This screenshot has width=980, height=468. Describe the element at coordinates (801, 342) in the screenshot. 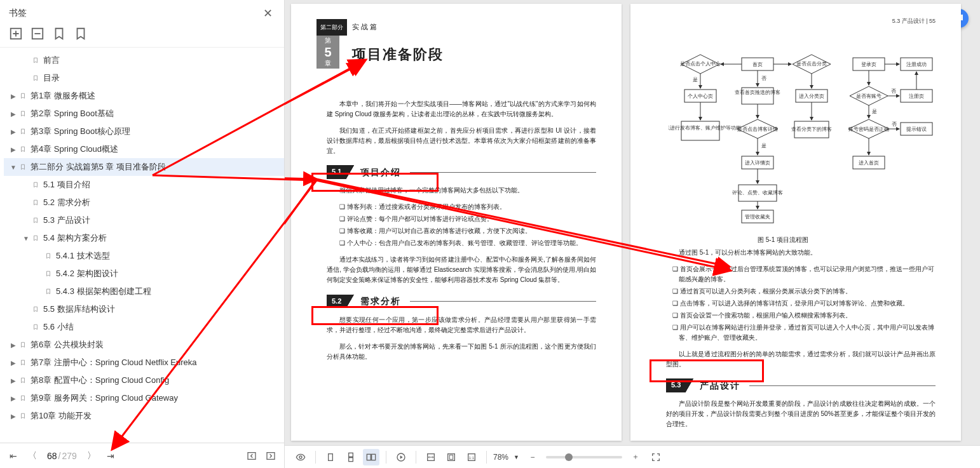

I see `page-right-body: 通过图 5-1，可以分析出本博客网站的大致功能。 ❑ 首页会展示一些通过后台管理…` at that location.